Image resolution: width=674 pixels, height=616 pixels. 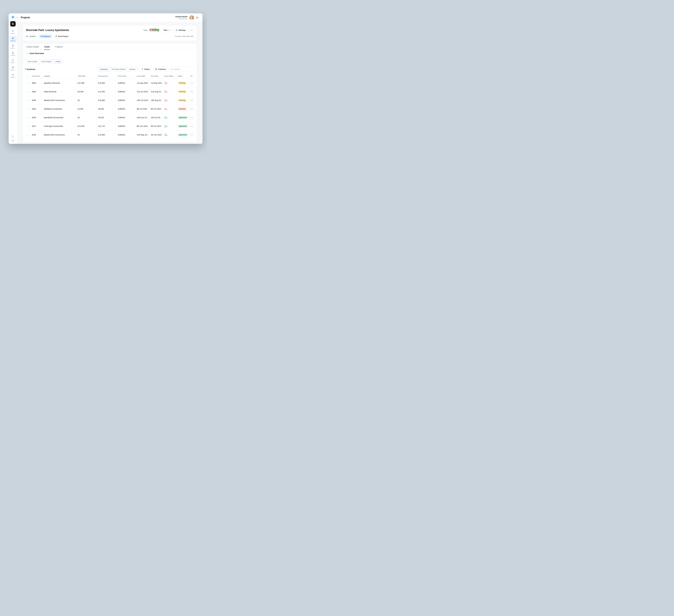 What do you see at coordinates (13, 61) in the screenshot?
I see `sidebar-item-timesheets: Timeshe...` at bounding box center [13, 61].